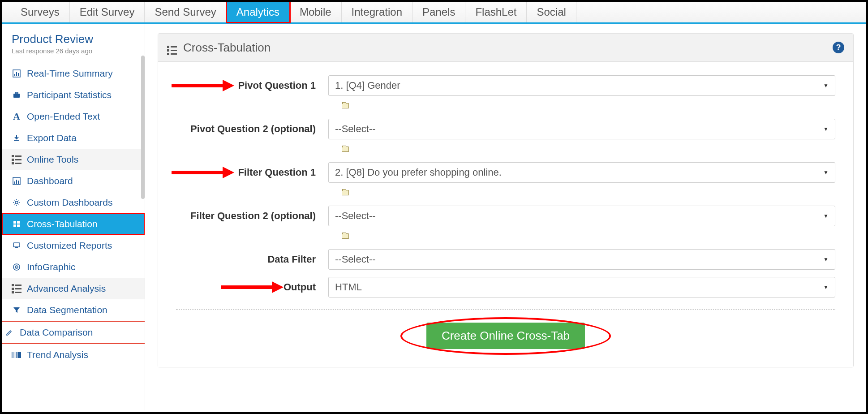 The height and width of the screenshot is (414, 868). I want to click on select-value: HTML, so click(348, 287).